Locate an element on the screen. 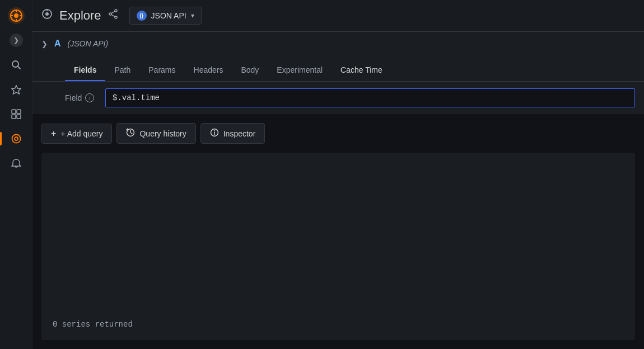 The height and width of the screenshot is (349, 644). sidebar-item-search is located at coordinates (16, 65).